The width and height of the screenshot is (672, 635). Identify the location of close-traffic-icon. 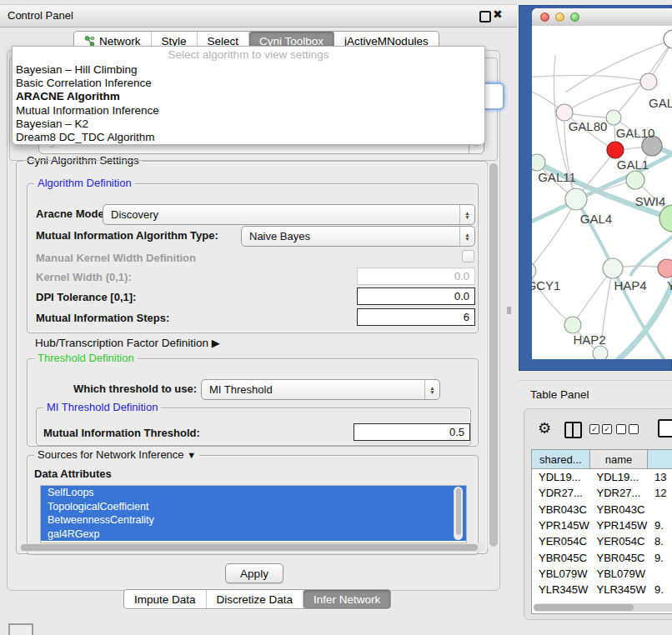
(545, 17).